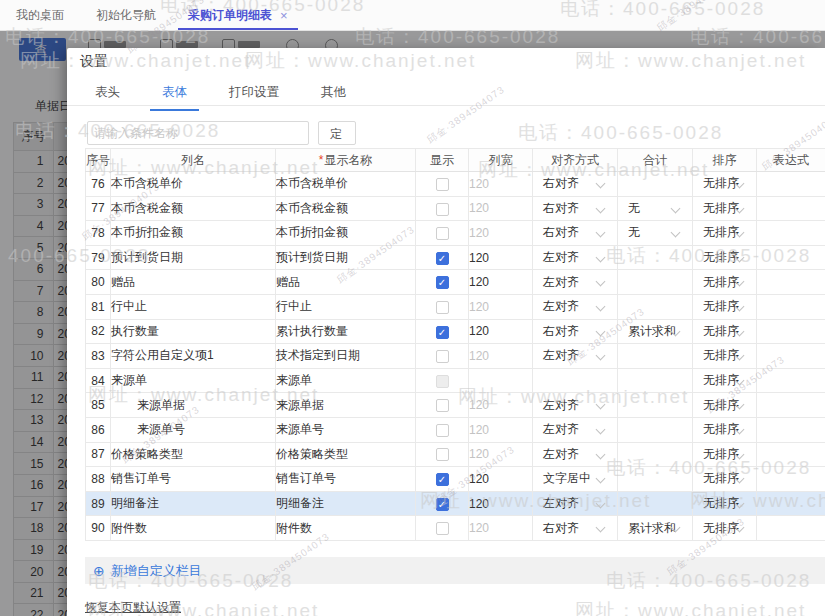 The image size is (825, 616). What do you see at coordinates (346, 332) in the screenshot?
I see `display-name-cell: 累计执行数量` at bounding box center [346, 332].